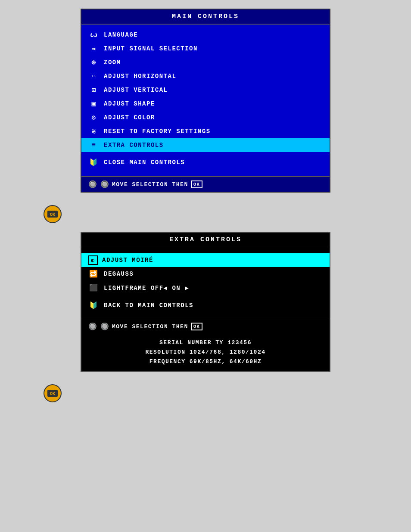 The width and height of the screenshot is (411, 532). I want to click on extra-controls-footer: 🔘 🔘 MOVE SELECTION THEN OK, so click(206, 327).